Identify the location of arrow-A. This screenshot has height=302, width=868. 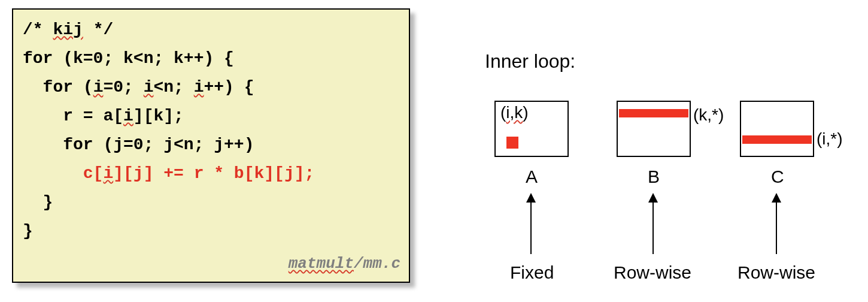
(531, 224).